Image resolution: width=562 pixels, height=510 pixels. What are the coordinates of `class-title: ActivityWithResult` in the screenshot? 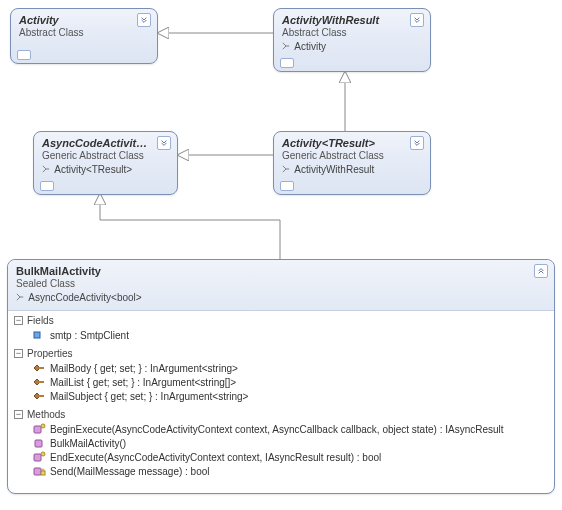 It's located at (352, 20).